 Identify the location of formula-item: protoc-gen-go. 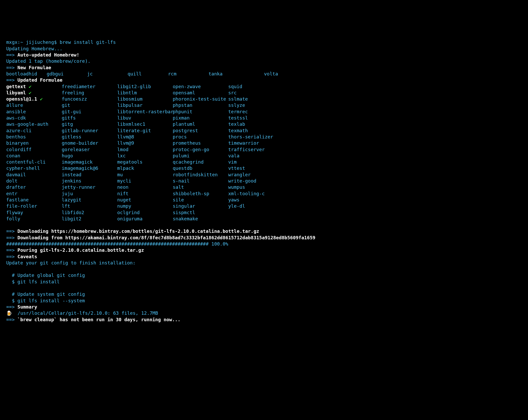
(200, 150).